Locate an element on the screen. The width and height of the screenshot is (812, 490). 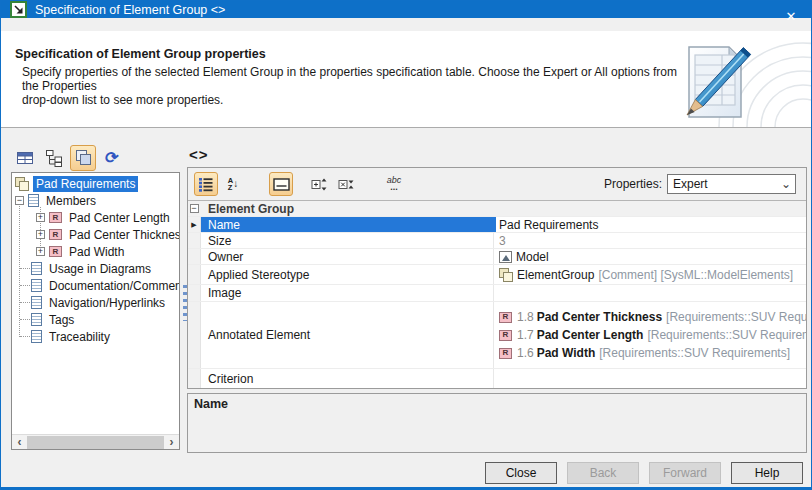
categorized-view-button is located at coordinates (206, 184).